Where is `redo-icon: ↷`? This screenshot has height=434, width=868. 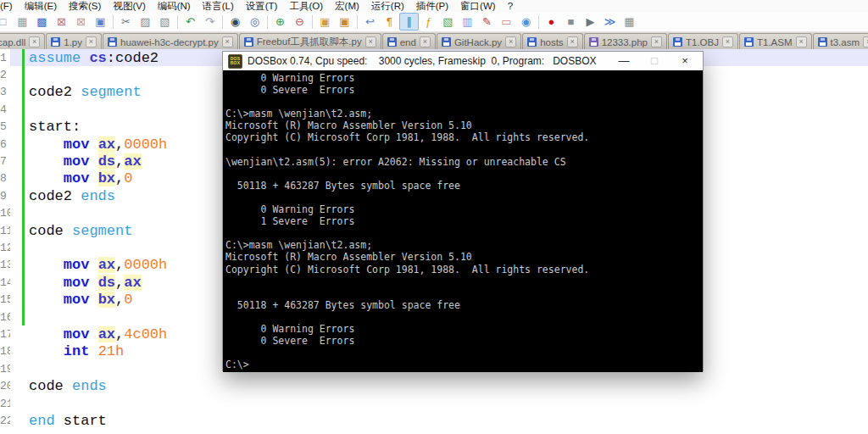
redo-icon: ↷ is located at coordinates (210, 22).